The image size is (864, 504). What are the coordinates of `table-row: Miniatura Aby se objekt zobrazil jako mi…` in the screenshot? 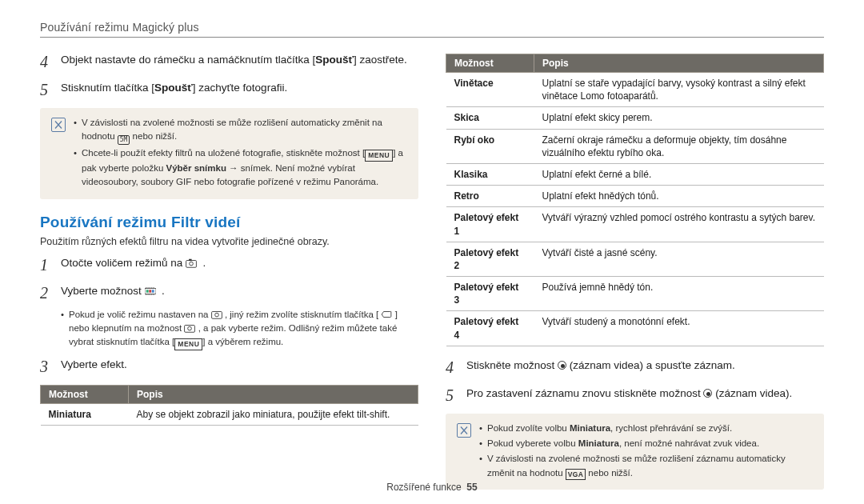 It's located at (230, 414).